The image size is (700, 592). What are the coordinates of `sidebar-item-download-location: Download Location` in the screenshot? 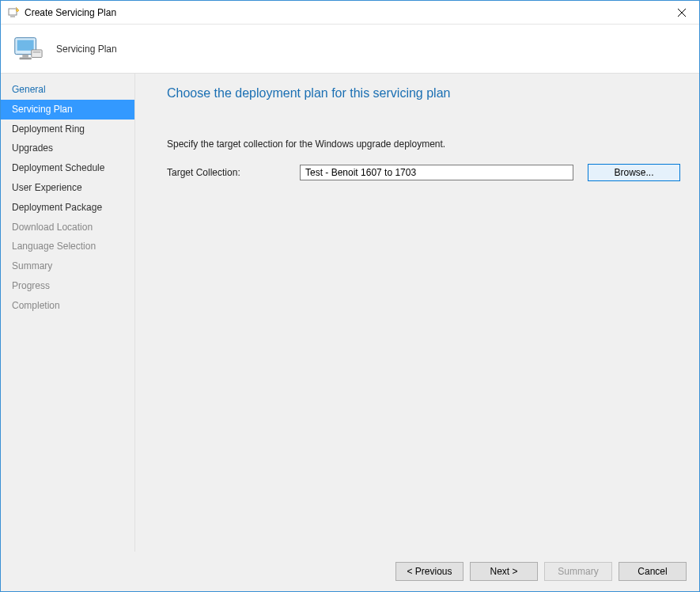 It's located at (68, 228).